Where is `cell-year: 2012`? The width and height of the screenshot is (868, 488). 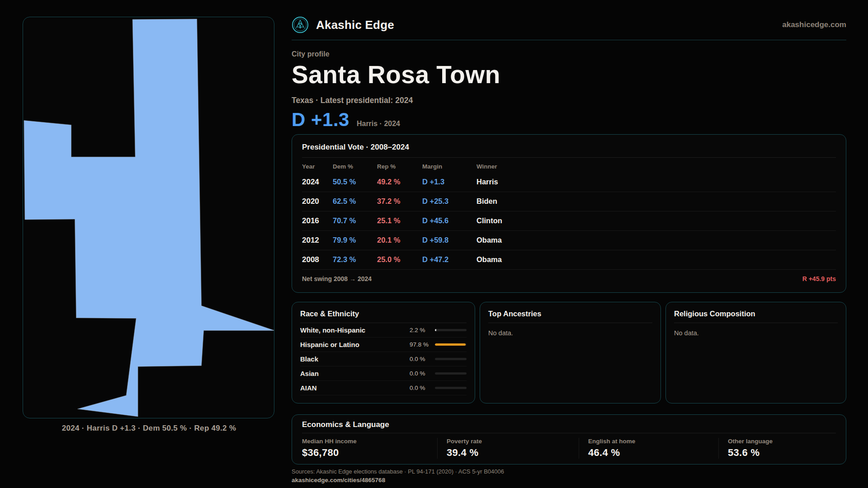 cell-year: 2012 is located at coordinates (317, 240).